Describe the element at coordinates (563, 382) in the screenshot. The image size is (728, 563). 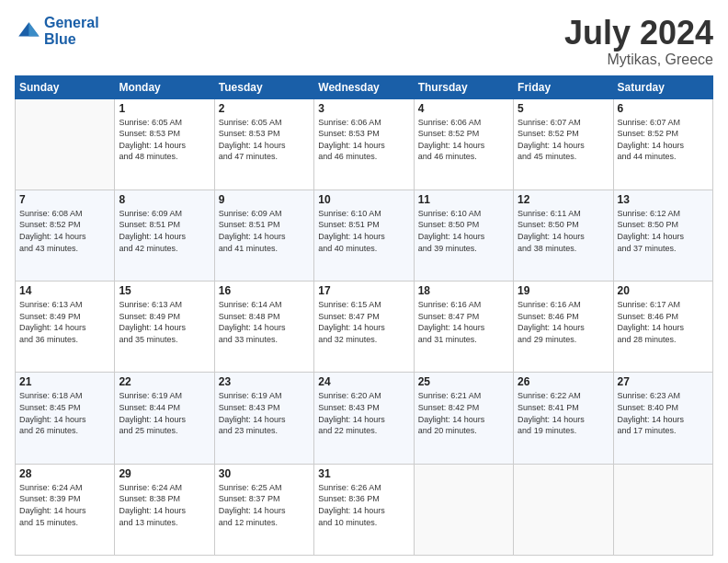
I see `day-number: 26` at that location.